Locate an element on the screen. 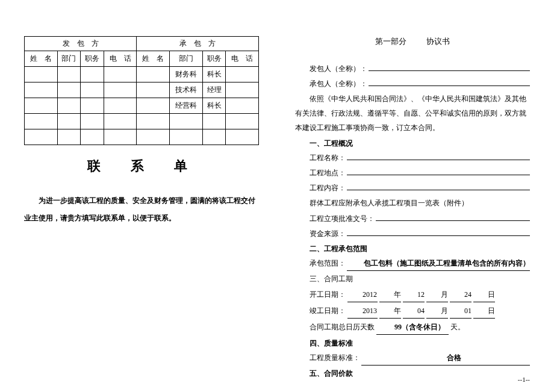 The image size is (554, 392). start-date-line: 开工日期： 2012 年 12 月 24 日 is located at coordinates (412, 295).